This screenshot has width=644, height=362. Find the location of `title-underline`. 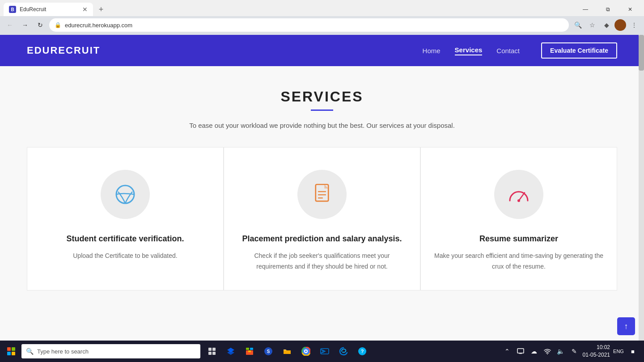

title-underline is located at coordinates (322, 110).